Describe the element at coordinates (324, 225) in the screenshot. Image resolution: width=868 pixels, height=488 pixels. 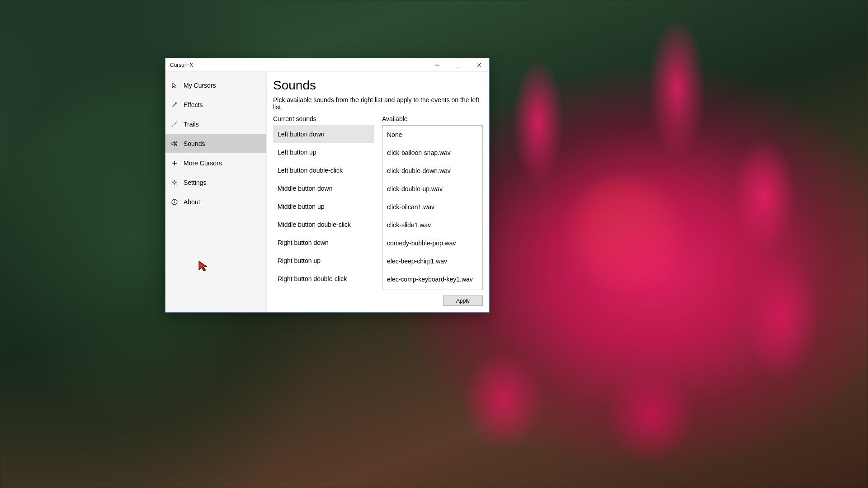
I see `current-sound-item: Middle button double-click` at that location.